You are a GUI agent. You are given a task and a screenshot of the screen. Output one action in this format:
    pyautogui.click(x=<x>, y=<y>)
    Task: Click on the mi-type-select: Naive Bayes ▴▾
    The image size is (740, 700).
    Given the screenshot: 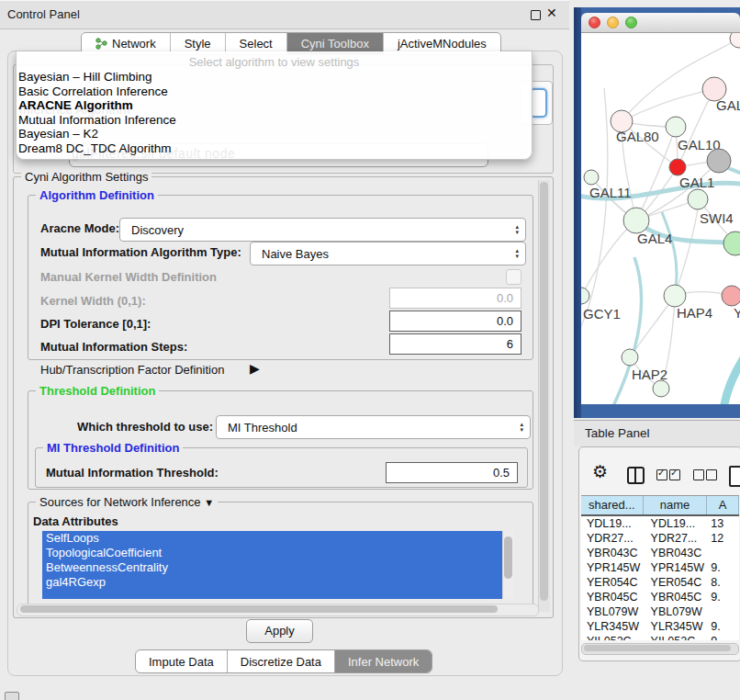 What is the action you would take?
    pyautogui.click(x=387, y=254)
    